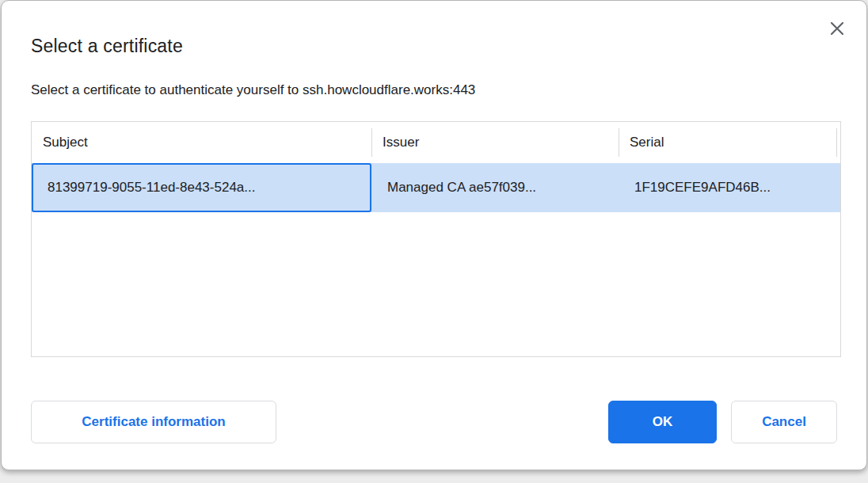 The image size is (868, 483). What do you see at coordinates (434, 422) in the screenshot?
I see `dialog-button-row: Certificate information OK Cancel` at bounding box center [434, 422].